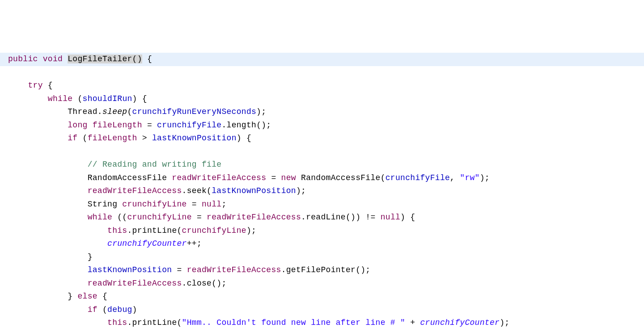  Describe the element at coordinates (120, 310) in the screenshot. I see `field-debug: debug` at that location.